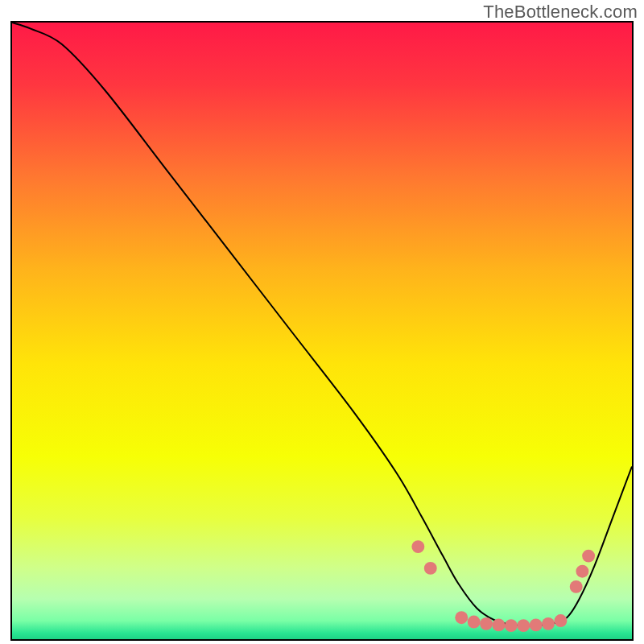 This screenshot has width=644, height=644. What do you see at coordinates (503, 586) in the screenshot?
I see `flat-region-dots` at bounding box center [503, 586].